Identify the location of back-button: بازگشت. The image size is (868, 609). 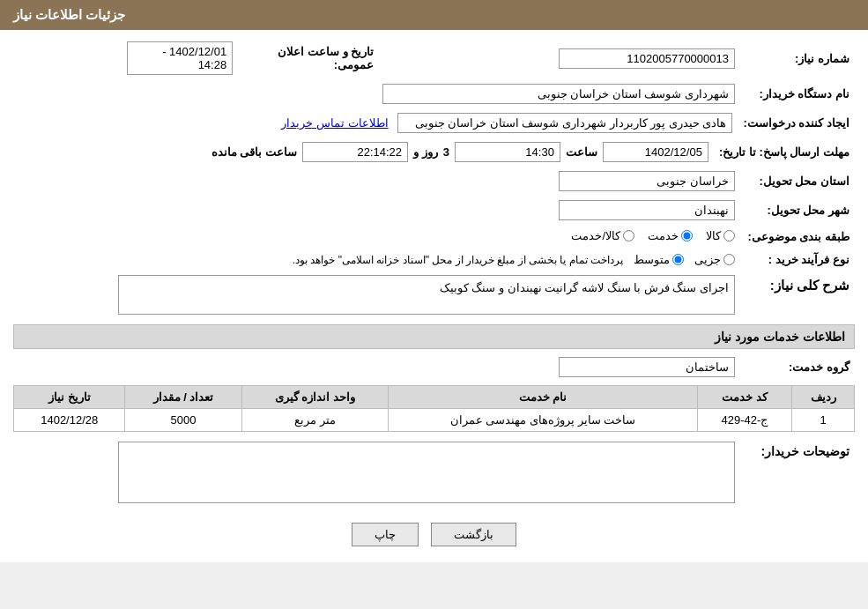
(474, 534).